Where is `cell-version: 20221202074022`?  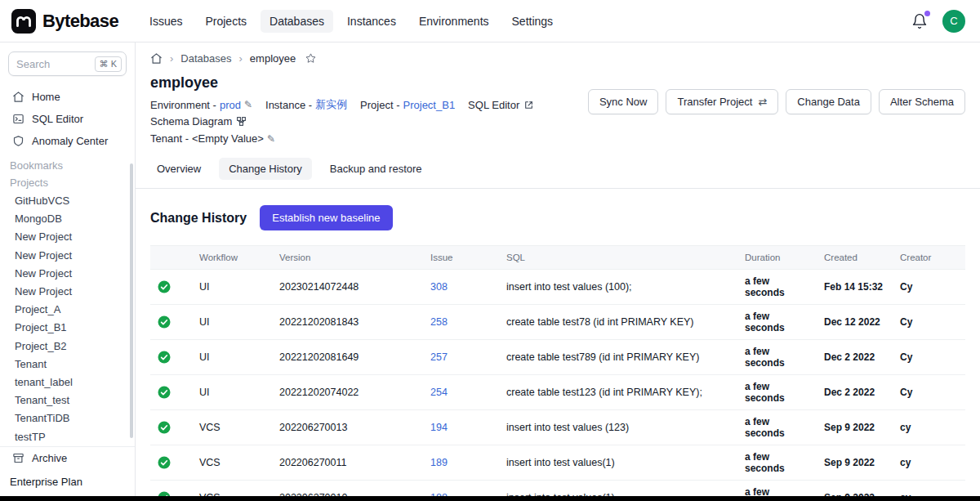
cell-version: 20221202074022 is located at coordinates (348, 392).